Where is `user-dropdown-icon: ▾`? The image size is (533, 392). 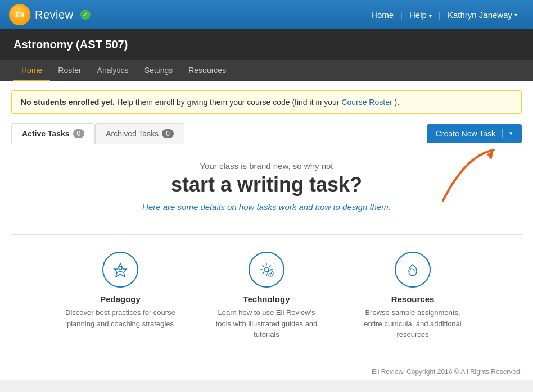 user-dropdown-icon: ▾ is located at coordinates (516, 15).